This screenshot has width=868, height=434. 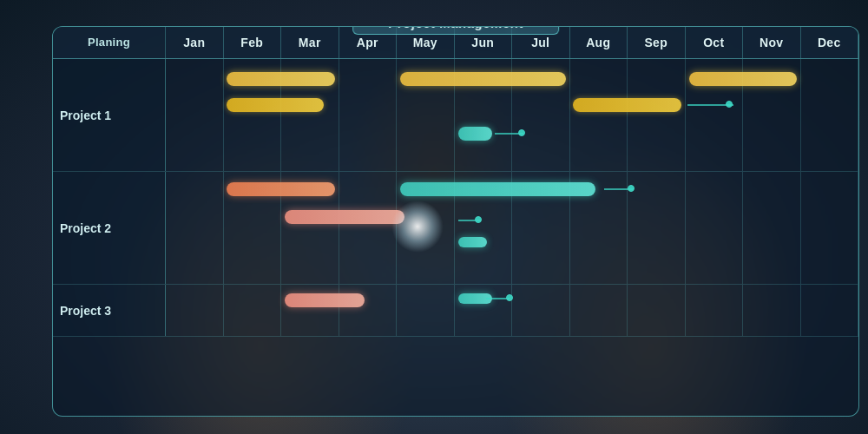 I want to click on header-aug: Aug, so click(x=599, y=43).